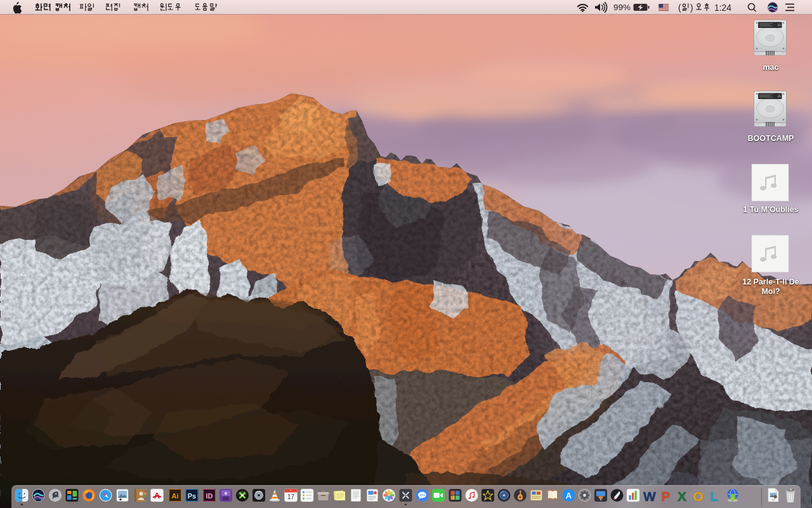  I want to click on svg-text: 17, so click(291, 497).